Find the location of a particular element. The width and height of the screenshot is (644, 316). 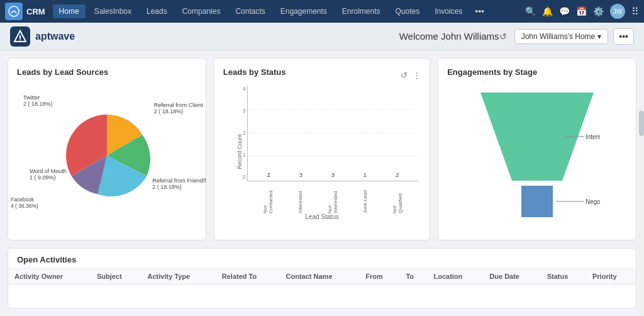

brand-logo-box is located at coordinates (20, 37).